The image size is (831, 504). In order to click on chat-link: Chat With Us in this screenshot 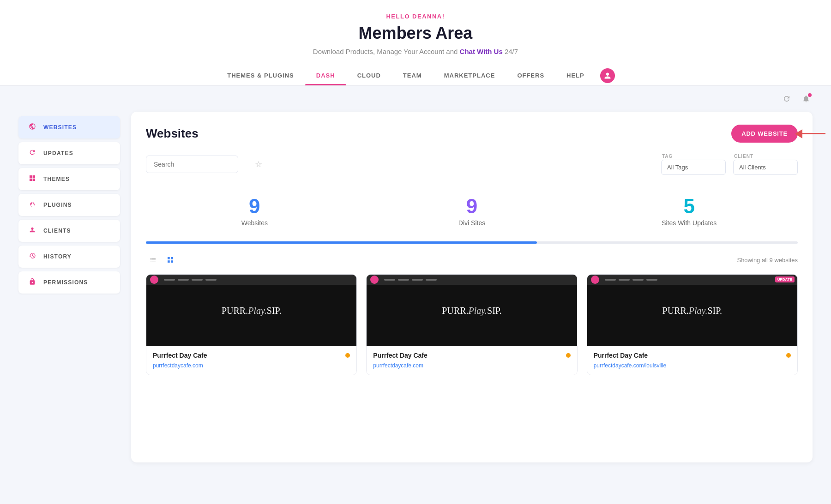, I will do `click(481, 52)`.